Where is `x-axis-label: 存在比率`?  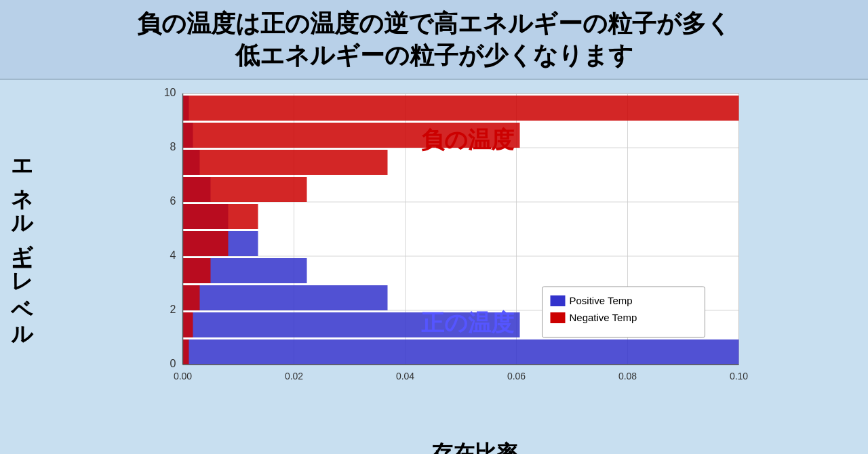 x-axis-label: 存在比率 is located at coordinates (434, 445).